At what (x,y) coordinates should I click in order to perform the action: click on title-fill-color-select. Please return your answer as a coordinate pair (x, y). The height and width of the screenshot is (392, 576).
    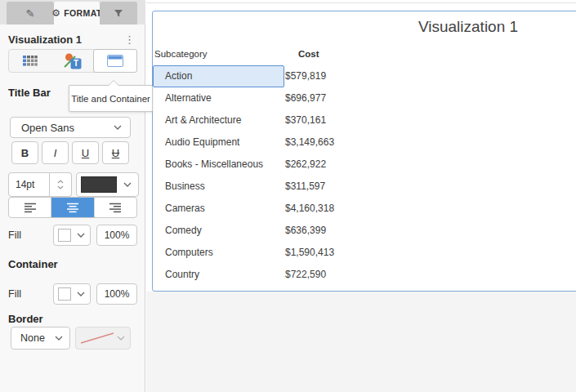
    Looking at the image, I should click on (72, 235).